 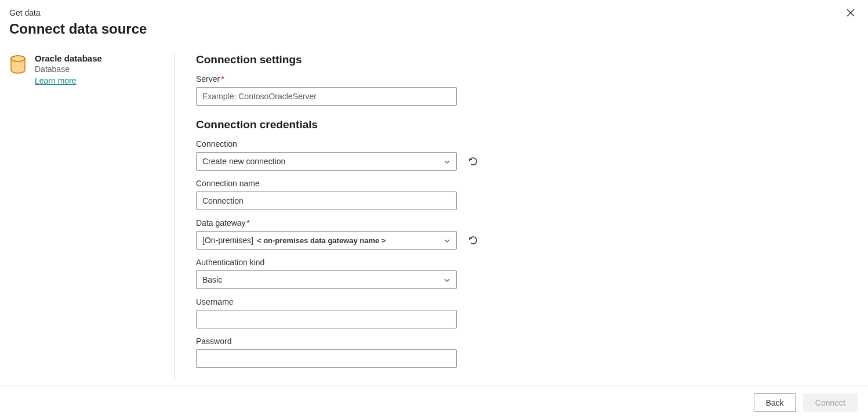 I want to click on connection-dropdown: Create new connection, so click(x=326, y=161).